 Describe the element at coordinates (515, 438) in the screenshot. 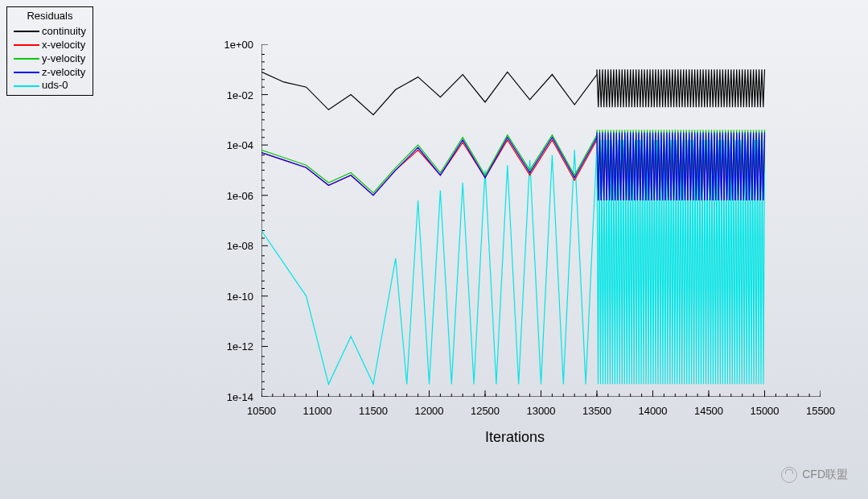

I see `x-axis-title: Iterations` at that location.